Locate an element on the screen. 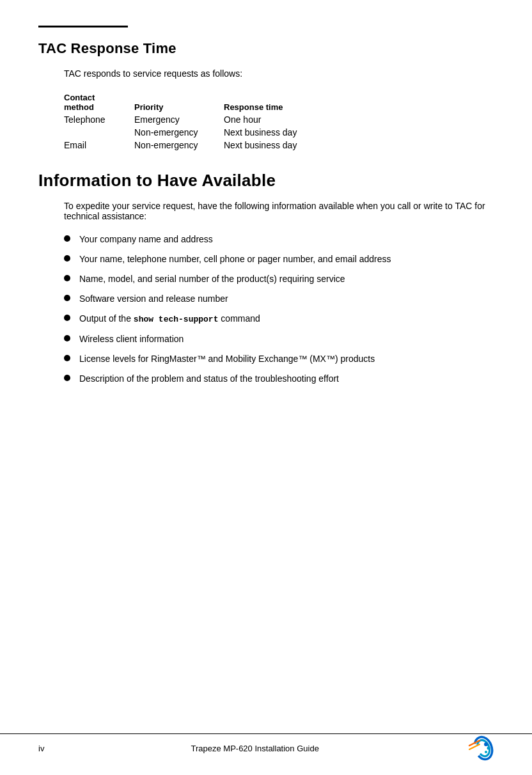 Image resolution: width=532 pixels, height=775 pixels. list-item-text: Description of the problem and status of… is located at coordinates (209, 379).